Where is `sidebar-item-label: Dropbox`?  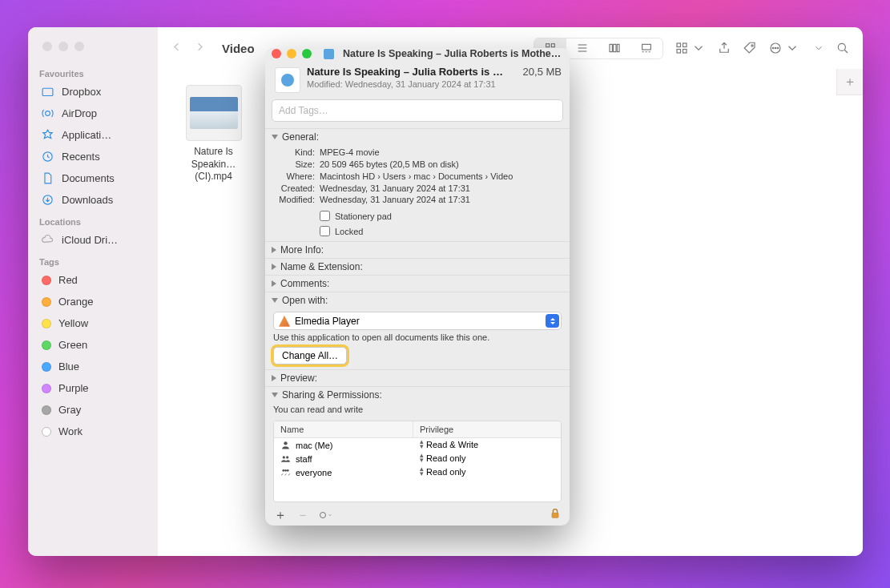
sidebar-item-label: Dropbox is located at coordinates (82, 91).